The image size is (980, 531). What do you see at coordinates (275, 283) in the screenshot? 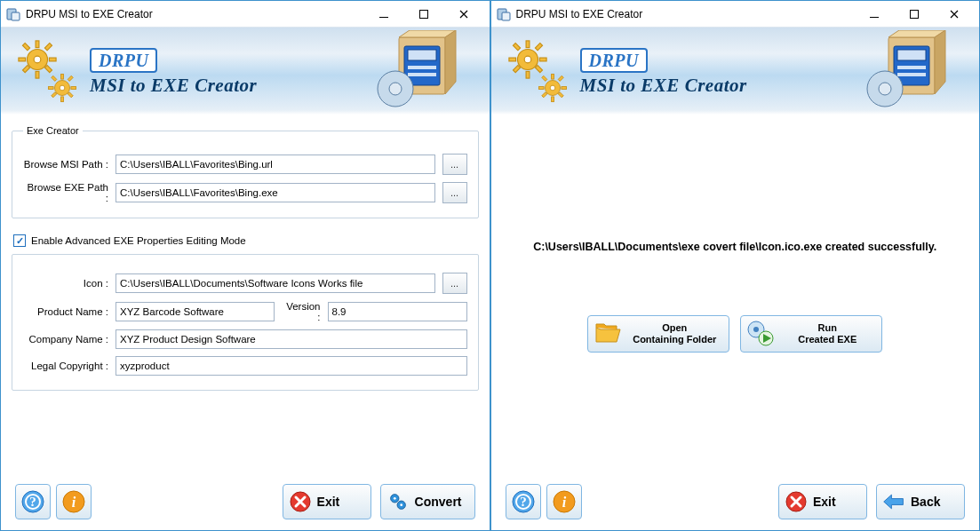
I see `icon-path-input` at bounding box center [275, 283].